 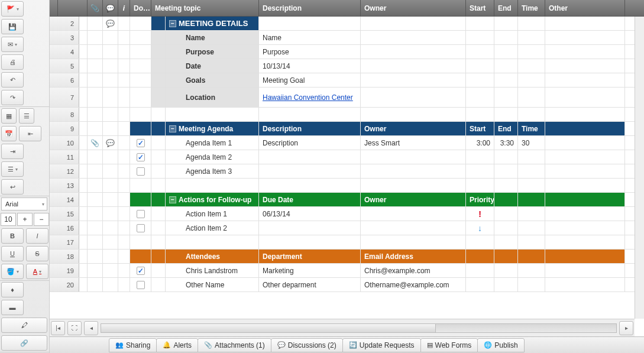 What do you see at coordinates (307, 345) in the screenshot?
I see `tab-discussions: 💬Discussions (2)` at bounding box center [307, 345].